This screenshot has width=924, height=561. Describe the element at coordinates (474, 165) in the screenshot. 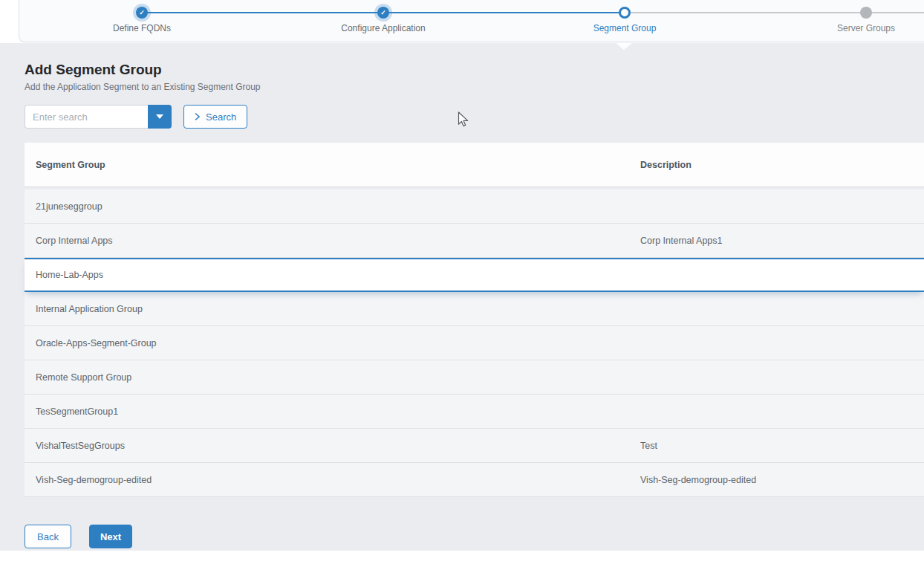

I see `table-header: Segment Group Description` at that location.